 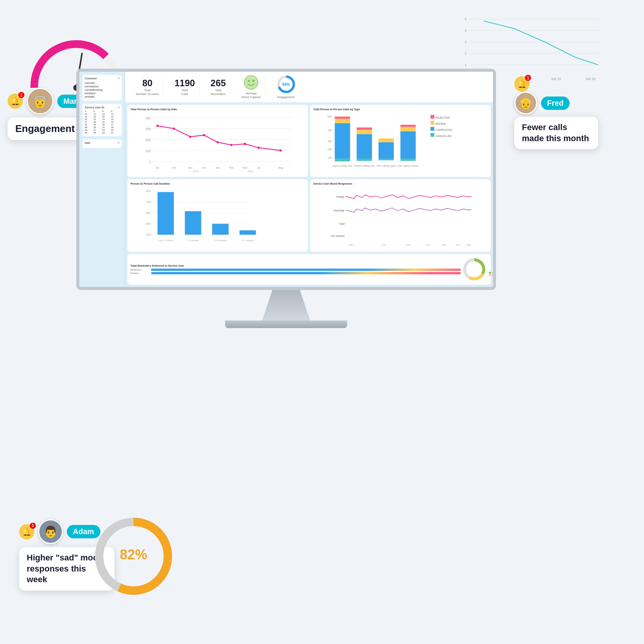 I want to click on sidebar: Customer ≡ caremark cornwallcare cornwal…, so click(x=102, y=179).